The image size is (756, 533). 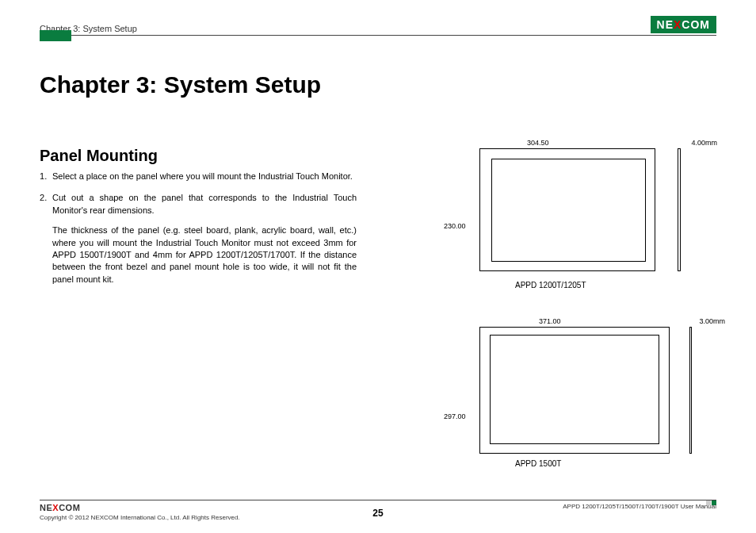 What do you see at coordinates (98, 155) in the screenshot?
I see `section-title: Panel Mounting` at bounding box center [98, 155].